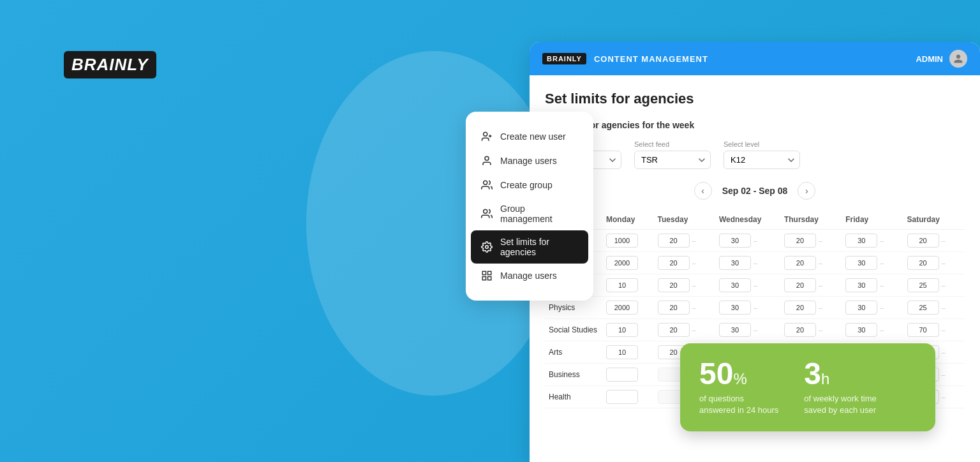 This screenshot has width=980, height=462. What do you see at coordinates (134, 77) in the screenshot?
I see `brainly-logo: BRAINLY` at bounding box center [134, 77].